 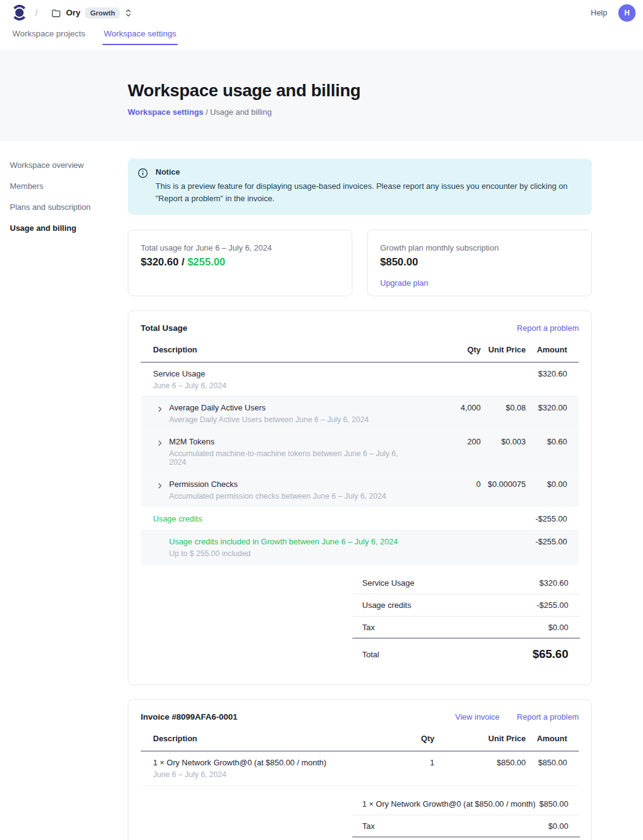 What do you see at coordinates (102, 13) in the screenshot?
I see `plan-badge: Growth` at bounding box center [102, 13].